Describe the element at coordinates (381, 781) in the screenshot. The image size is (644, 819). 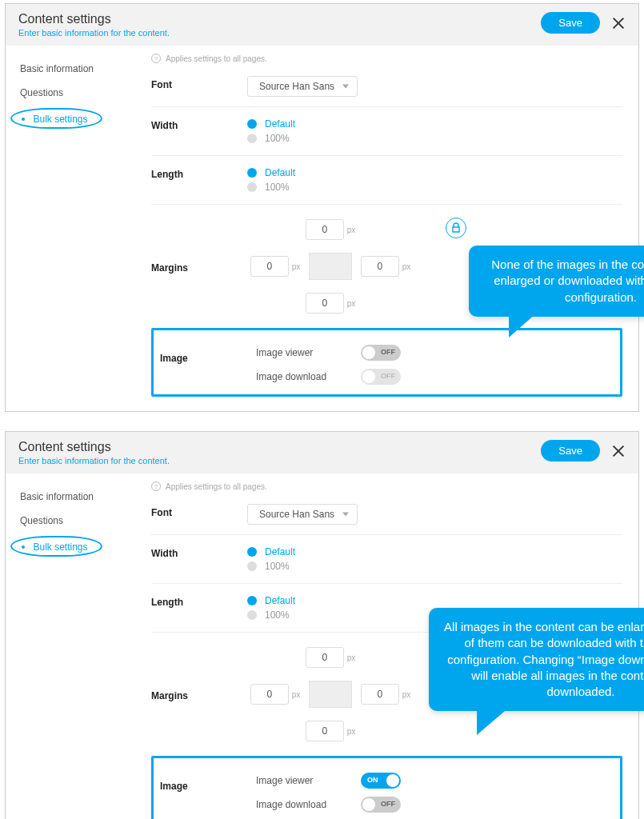
I see `image-viewer-toggle: ON` at that location.